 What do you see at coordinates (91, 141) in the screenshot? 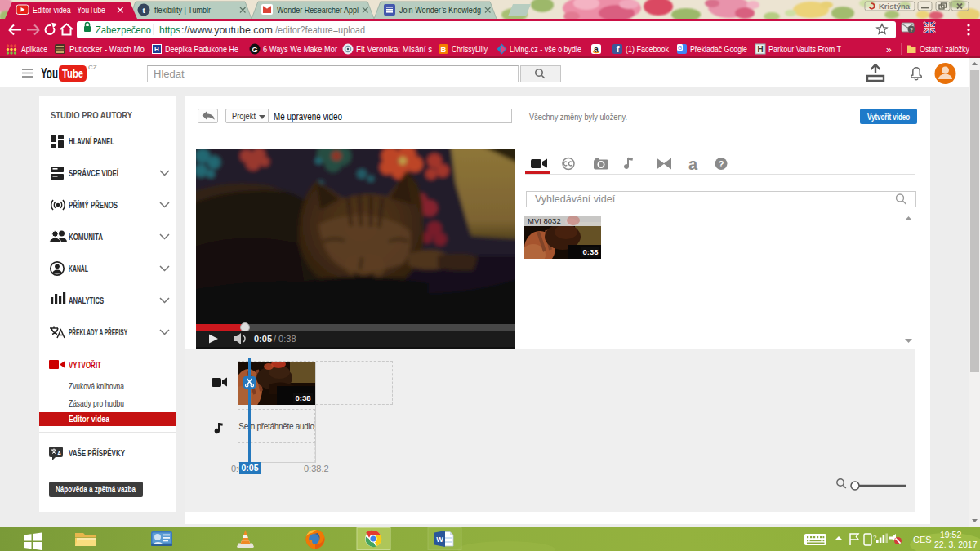
I see `svg-text: HLAVNÍ PANEL` at bounding box center [91, 141].